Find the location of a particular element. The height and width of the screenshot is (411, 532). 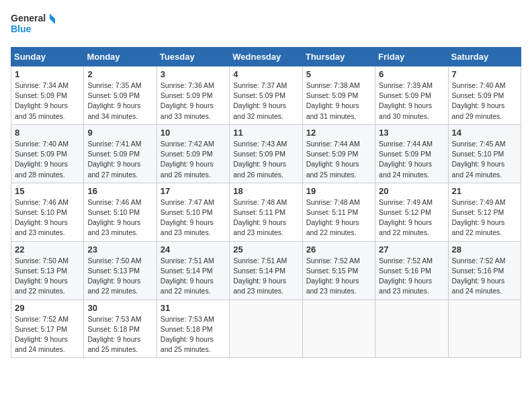

day-number: 23 is located at coordinates (120, 250).